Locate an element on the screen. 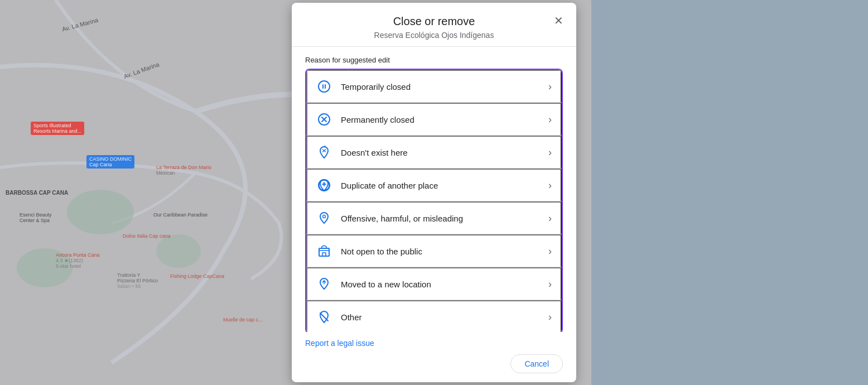 This screenshot has height=385, width=868. option-label-temporarily-closed: Temporarily closed is located at coordinates (442, 87).